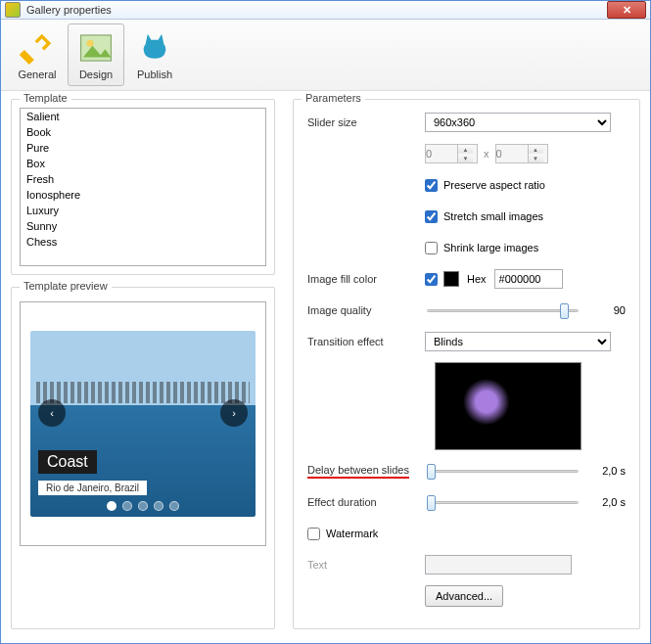  What do you see at coordinates (366, 565) in the screenshot?
I see `text-label: Text` at bounding box center [366, 565].